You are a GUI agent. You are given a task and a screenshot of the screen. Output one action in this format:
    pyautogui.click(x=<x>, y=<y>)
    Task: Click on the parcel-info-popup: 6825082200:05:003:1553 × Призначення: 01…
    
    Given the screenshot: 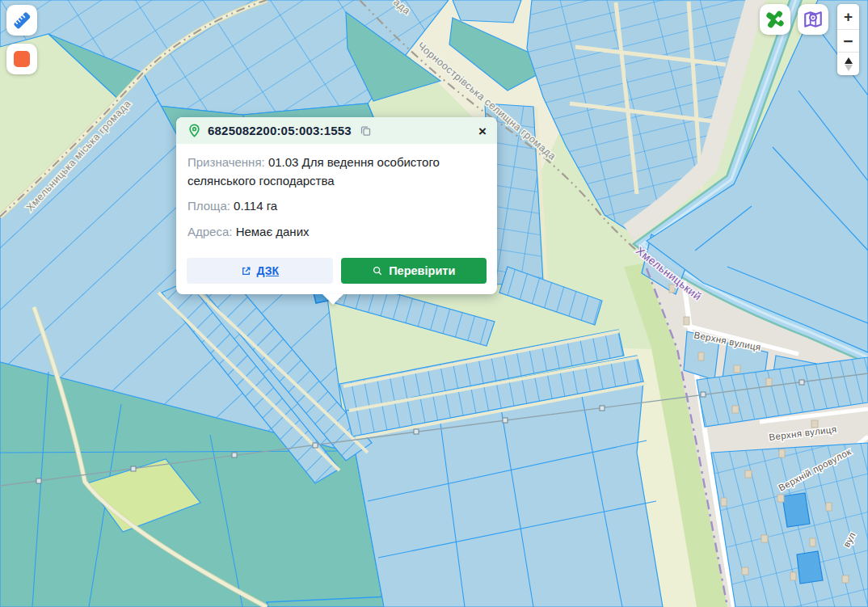 What is the action you would take?
    pyautogui.click(x=336, y=205)
    